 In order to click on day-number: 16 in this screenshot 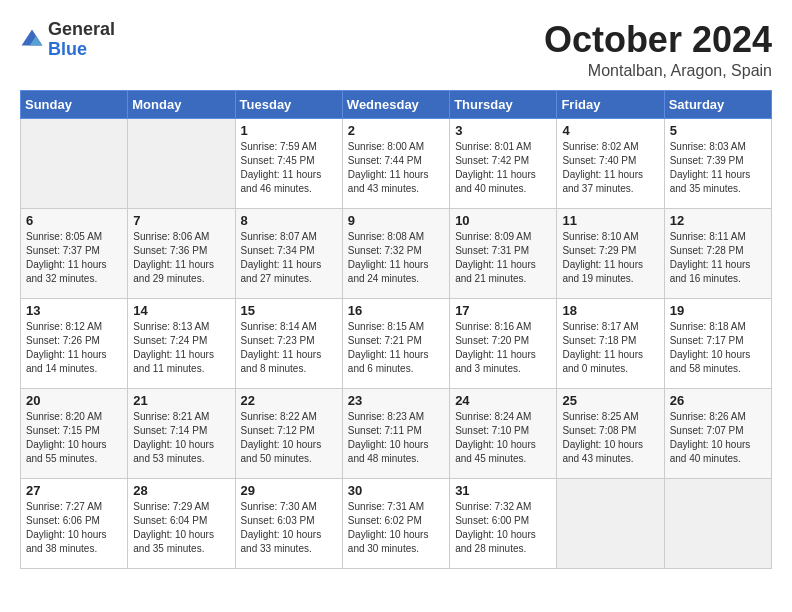, I will do `click(396, 310)`.